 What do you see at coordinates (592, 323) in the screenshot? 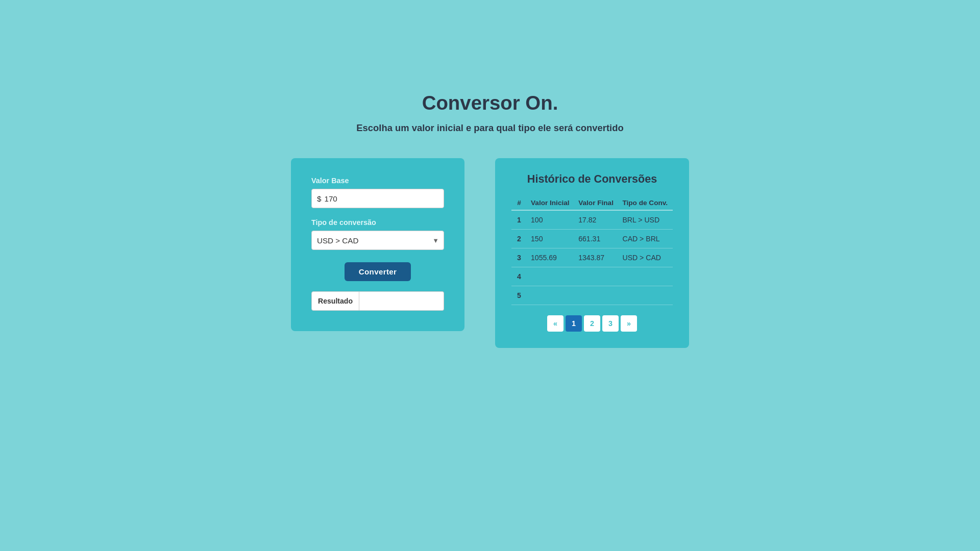
I see `pagination-page-2: 2` at bounding box center [592, 323].